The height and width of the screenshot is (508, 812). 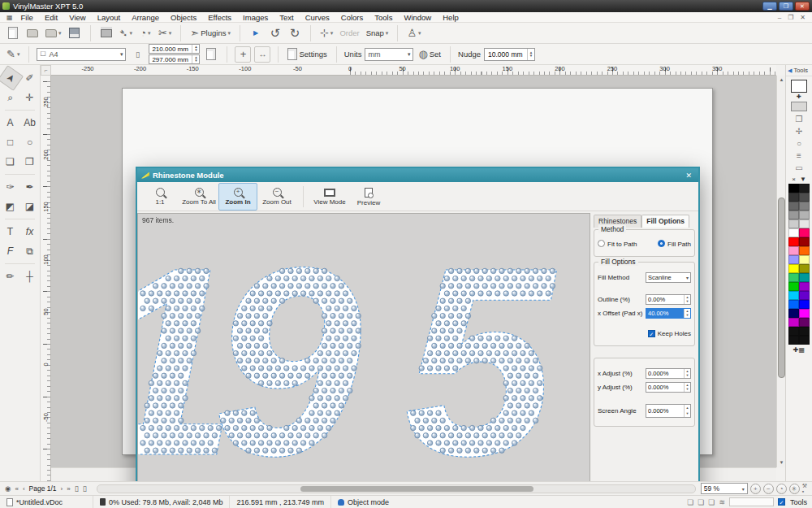 What do you see at coordinates (617, 244) in the screenshot?
I see `fit-to-path-radio: Fit to Path` at bounding box center [617, 244].